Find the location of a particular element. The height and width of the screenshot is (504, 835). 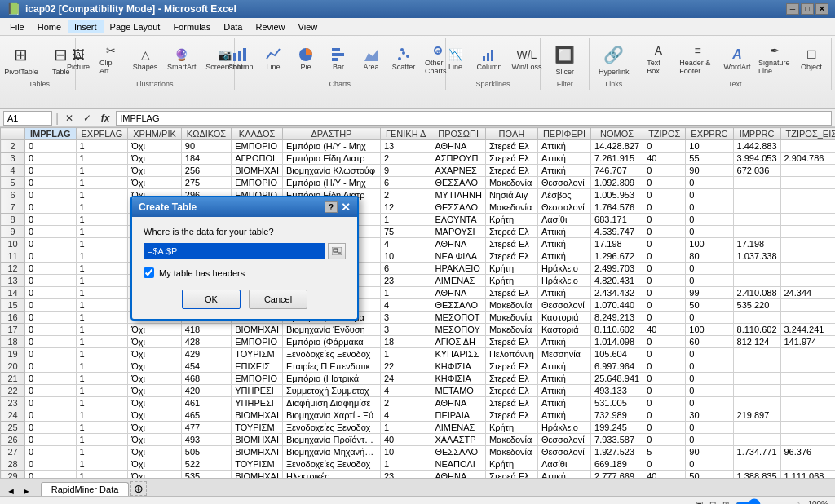

dialog-title-label: Create Table is located at coordinates (168, 207).